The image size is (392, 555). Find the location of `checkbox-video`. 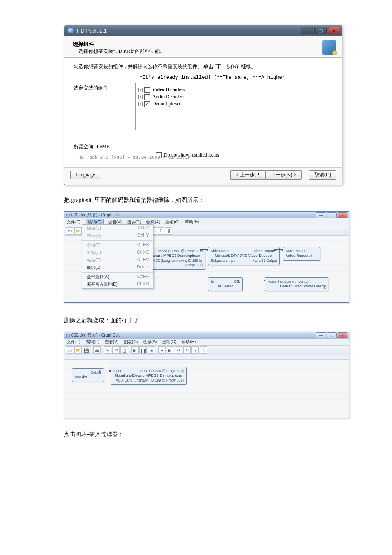

checkbox-video is located at coordinates (147, 90).